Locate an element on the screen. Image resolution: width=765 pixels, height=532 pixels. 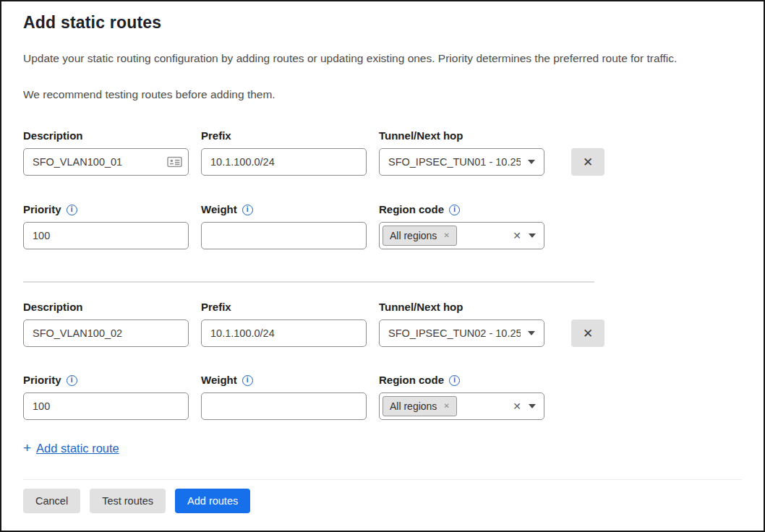
note-text: We recommend testing routes before addin… is located at coordinates (382, 94).